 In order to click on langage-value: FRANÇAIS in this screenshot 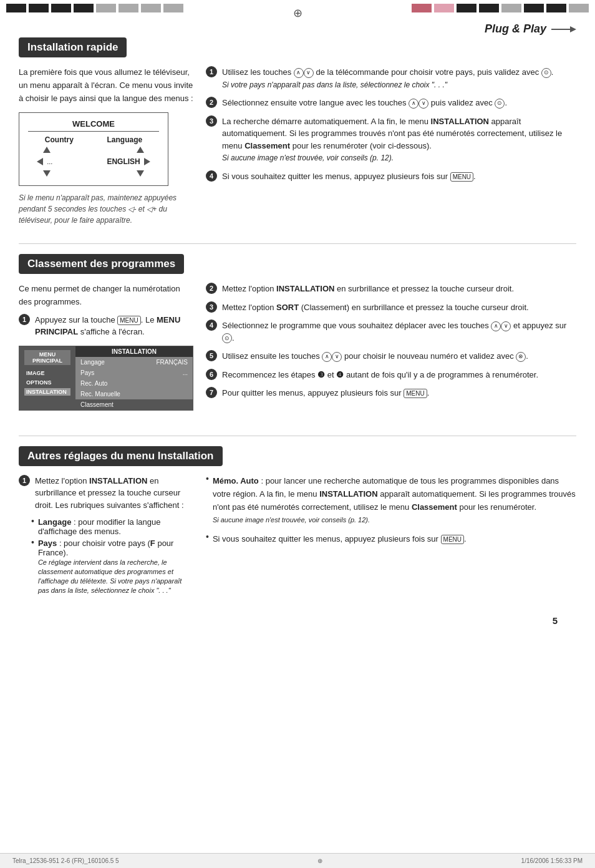, I will do `click(172, 362)`.